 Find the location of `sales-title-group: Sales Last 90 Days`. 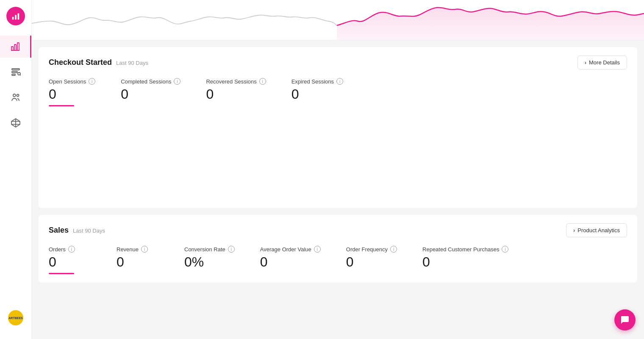

sales-title-group: Sales Last 90 Days is located at coordinates (77, 231).